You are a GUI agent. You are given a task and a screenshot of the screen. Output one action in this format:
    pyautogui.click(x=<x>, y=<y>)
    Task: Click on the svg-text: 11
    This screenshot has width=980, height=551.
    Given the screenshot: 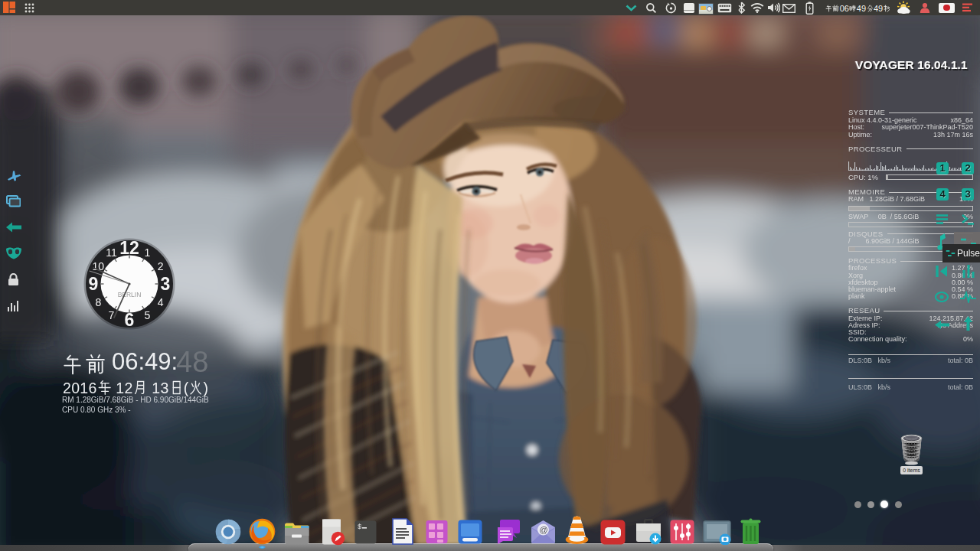 What is the action you would take?
    pyautogui.click(x=112, y=253)
    